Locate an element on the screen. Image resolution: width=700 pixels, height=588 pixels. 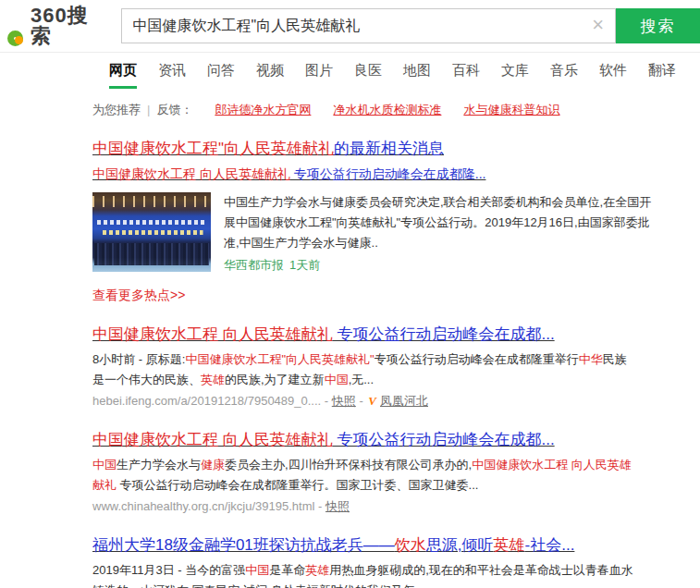
recommend-label: 为您推荐 is located at coordinates (117, 109).